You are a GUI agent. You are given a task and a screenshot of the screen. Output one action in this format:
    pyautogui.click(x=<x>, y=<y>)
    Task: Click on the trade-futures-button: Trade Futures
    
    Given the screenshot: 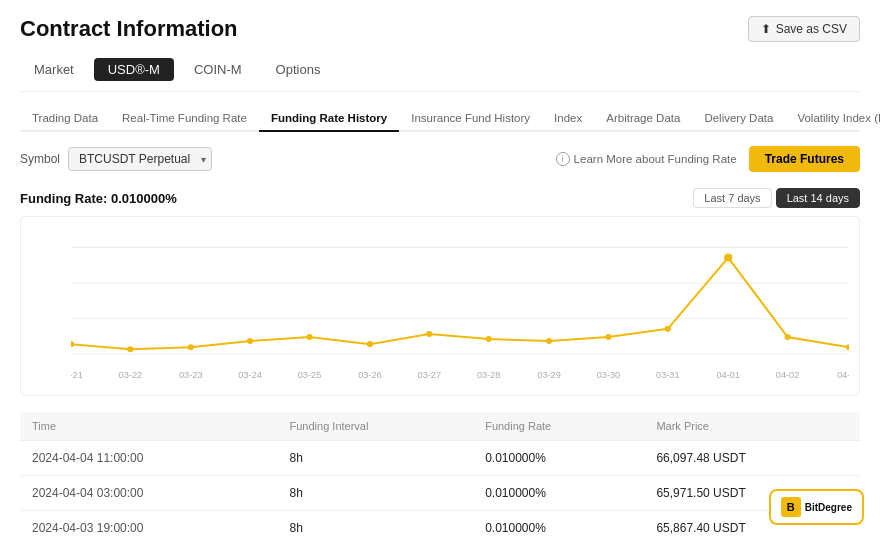 What is the action you would take?
    pyautogui.click(x=804, y=159)
    